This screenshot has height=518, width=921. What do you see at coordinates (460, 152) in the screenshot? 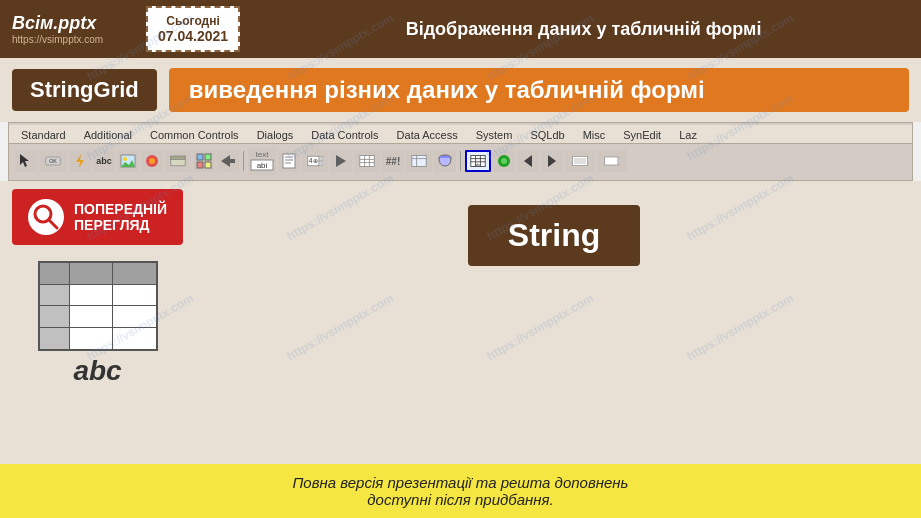
I see `palette-area: Standard Additional Common Controls Dial…` at bounding box center [460, 152].